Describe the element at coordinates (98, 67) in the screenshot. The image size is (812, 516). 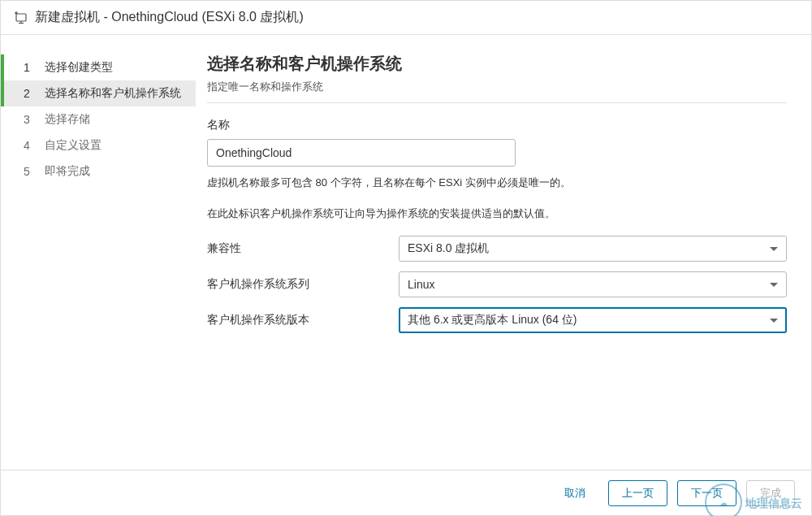
I see `step-select-creation-type: 1 选择创建类型` at that location.